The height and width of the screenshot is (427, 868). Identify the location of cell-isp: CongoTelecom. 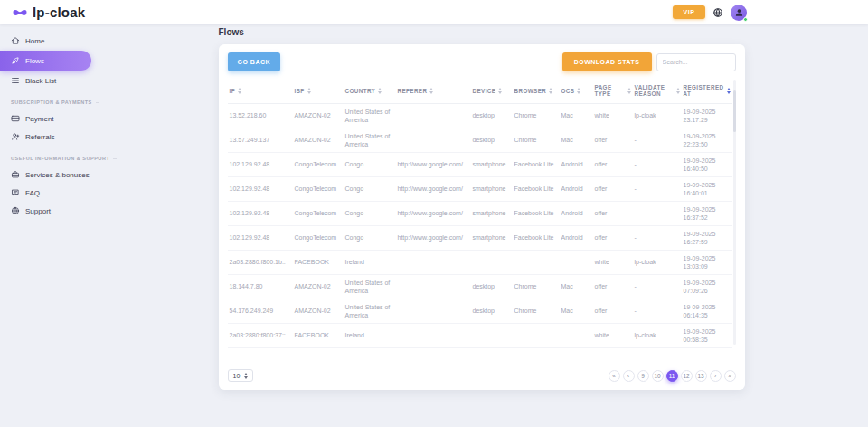
(318, 165).